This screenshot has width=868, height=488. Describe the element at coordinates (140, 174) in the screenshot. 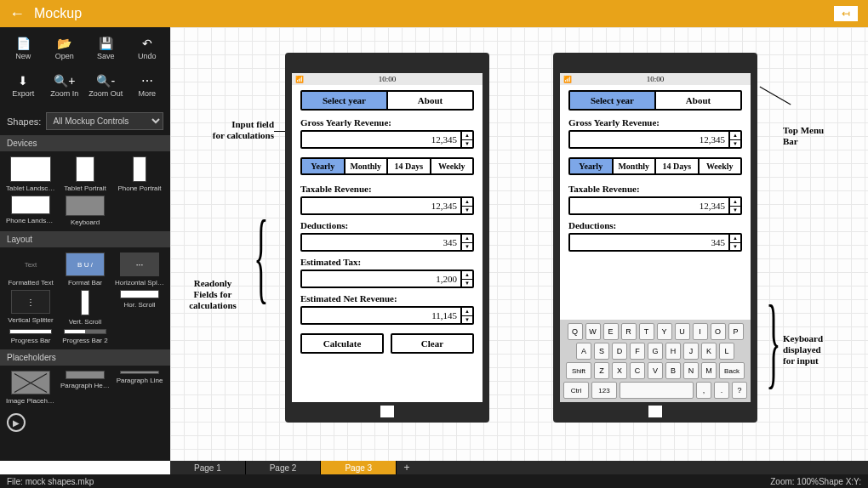

I see `phone-portrait-item: Phone Portrait` at that location.